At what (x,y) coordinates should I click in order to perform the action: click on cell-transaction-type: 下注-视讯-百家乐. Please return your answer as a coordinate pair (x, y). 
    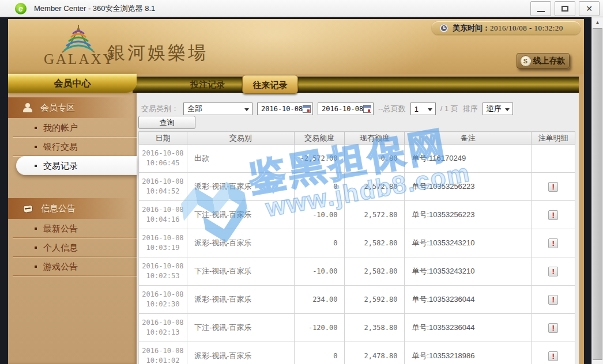
    Looking at the image, I should click on (240, 272).